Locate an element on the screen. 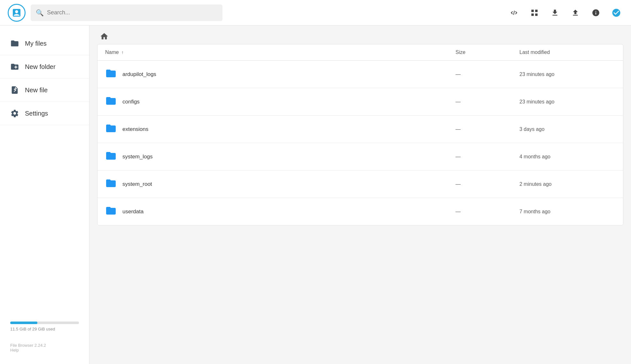 The image size is (631, 364). grid-view-button is located at coordinates (534, 13).